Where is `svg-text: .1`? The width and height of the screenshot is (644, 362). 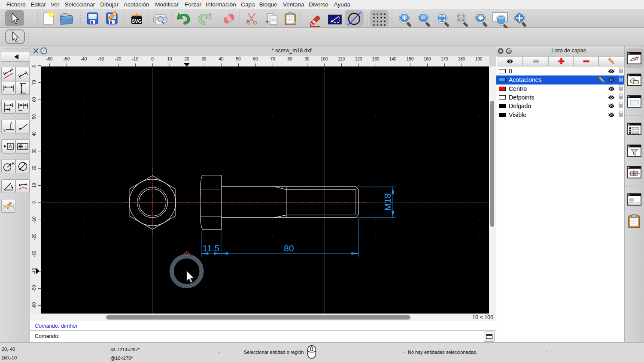
svg-text: .1 is located at coordinates (25, 147).